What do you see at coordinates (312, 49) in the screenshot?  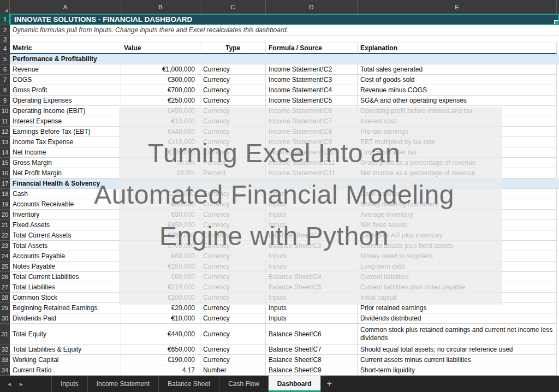 I see `cell-formula: Formula / Source` at bounding box center [312, 49].